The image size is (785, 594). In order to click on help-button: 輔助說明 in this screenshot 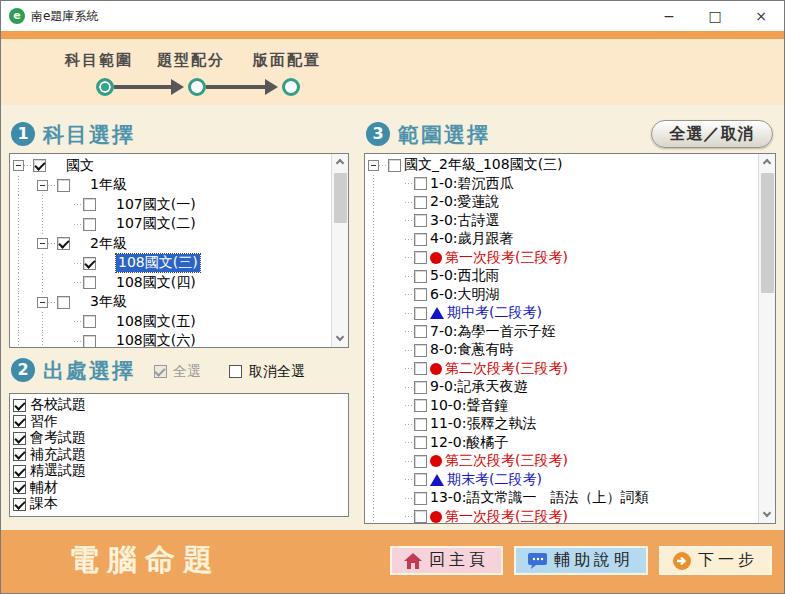, I will do `click(581, 560)`.